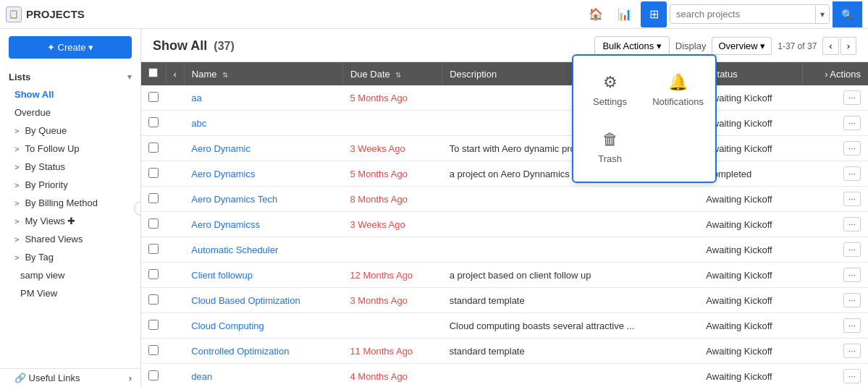  What do you see at coordinates (264, 174) in the screenshot?
I see `row-name: Aero Dynamics` at bounding box center [264, 174].